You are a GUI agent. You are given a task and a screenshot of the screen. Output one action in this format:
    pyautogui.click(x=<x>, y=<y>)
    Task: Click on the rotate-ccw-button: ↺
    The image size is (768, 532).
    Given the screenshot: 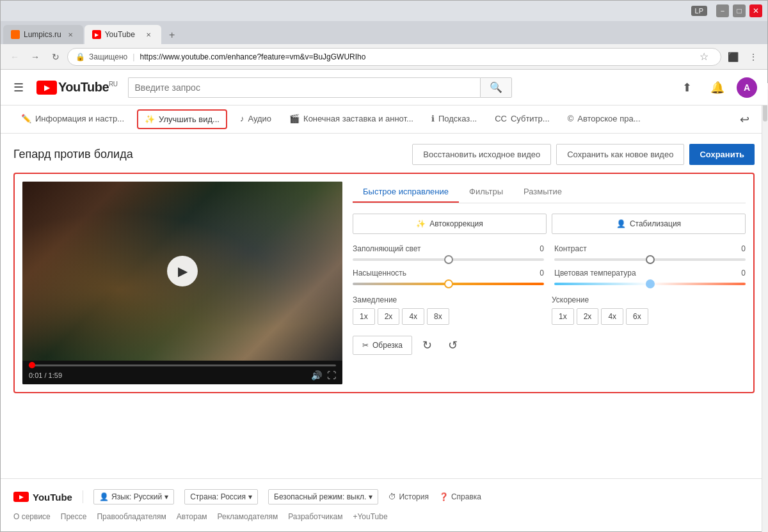 What is the action you would take?
    pyautogui.click(x=453, y=345)
    